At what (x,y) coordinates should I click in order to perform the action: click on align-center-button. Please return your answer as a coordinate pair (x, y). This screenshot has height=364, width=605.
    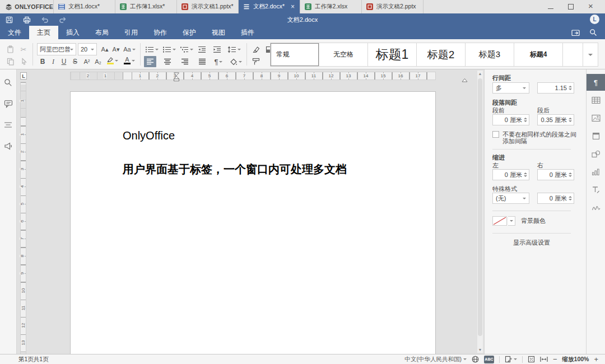
    Looking at the image, I should click on (167, 62).